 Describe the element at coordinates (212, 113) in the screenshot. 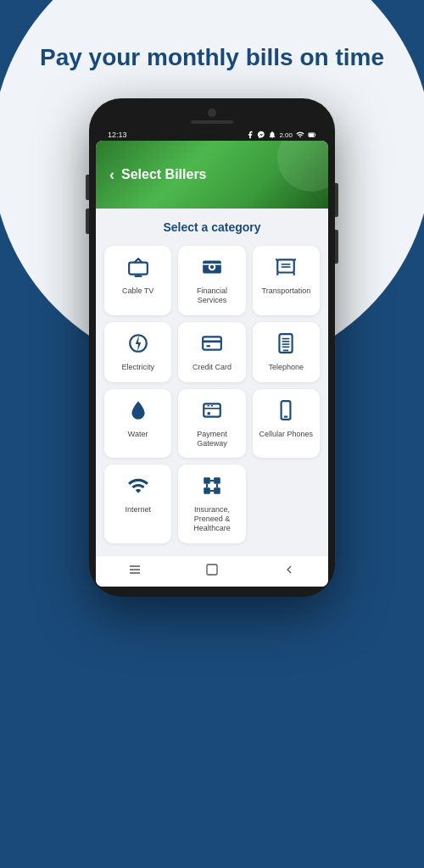

I see `front-camera` at that location.